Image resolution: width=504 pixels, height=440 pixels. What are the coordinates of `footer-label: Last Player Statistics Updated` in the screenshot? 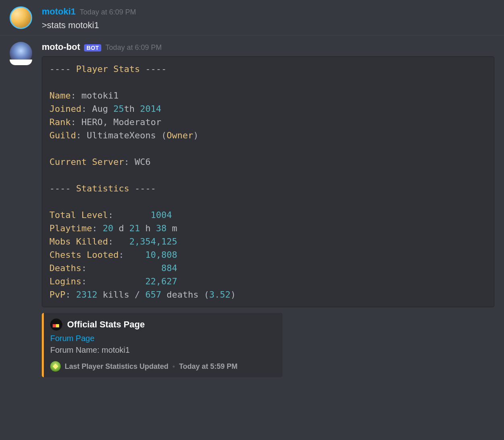 It's located at (117, 367).